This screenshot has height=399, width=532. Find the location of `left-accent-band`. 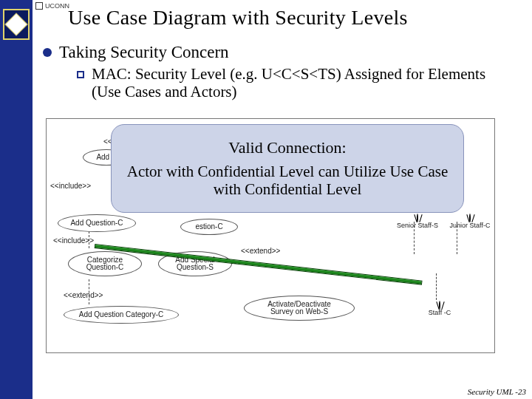

left-accent-band is located at coordinates (16, 200).